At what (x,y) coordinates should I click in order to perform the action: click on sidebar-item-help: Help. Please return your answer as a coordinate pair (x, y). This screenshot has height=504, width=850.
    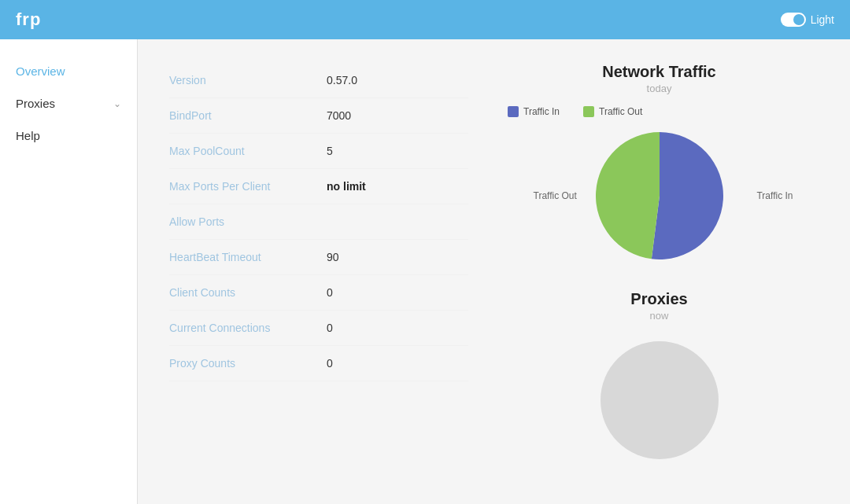
    Looking at the image, I should click on (68, 135).